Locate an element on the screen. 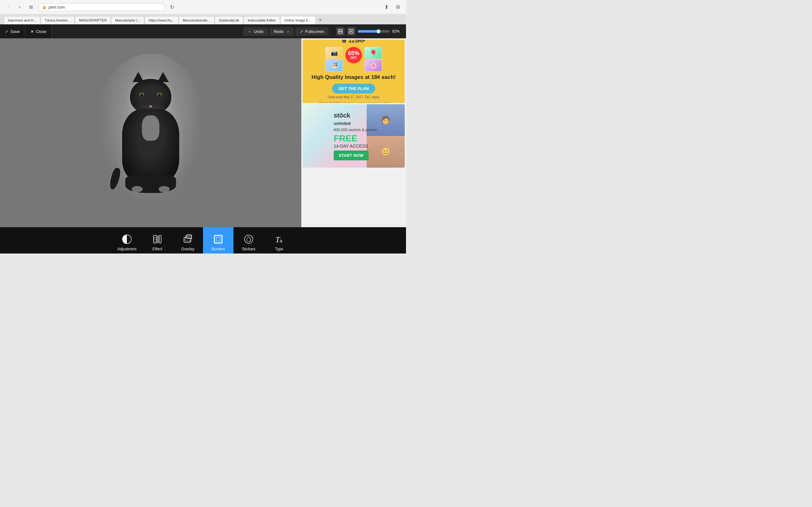 The image size is (812, 507). undo-button: ← Undo is located at coordinates (256, 32).